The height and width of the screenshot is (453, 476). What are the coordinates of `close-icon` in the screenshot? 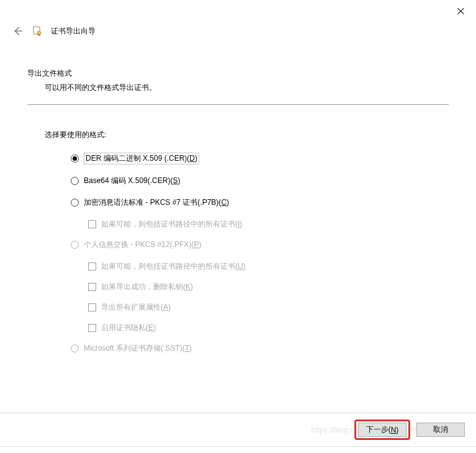 It's located at (461, 11).